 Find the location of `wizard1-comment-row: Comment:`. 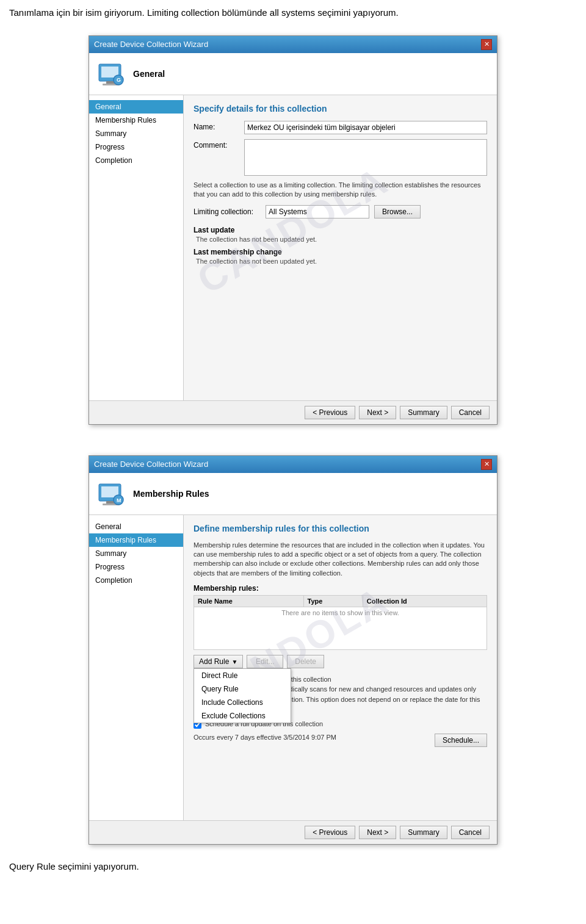

wizard1-comment-row: Comment: is located at coordinates (341, 157).